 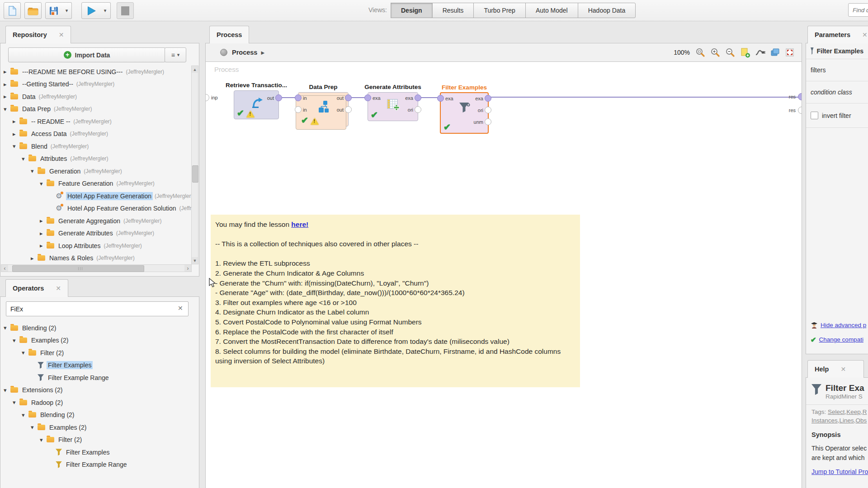 What do you see at coordinates (33, 11) in the screenshot?
I see `open-process-button` at bounding box center [33, 11].